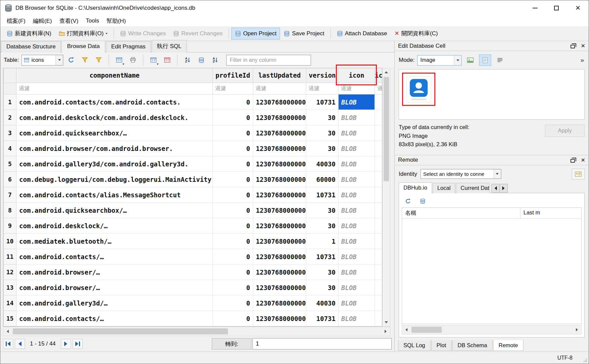 This screenshot has height=364, width=589. Describe the element at coordinates (115, 226) in the screenshot. I see `cell-componentname: com.android.deskclock/…` at that location.